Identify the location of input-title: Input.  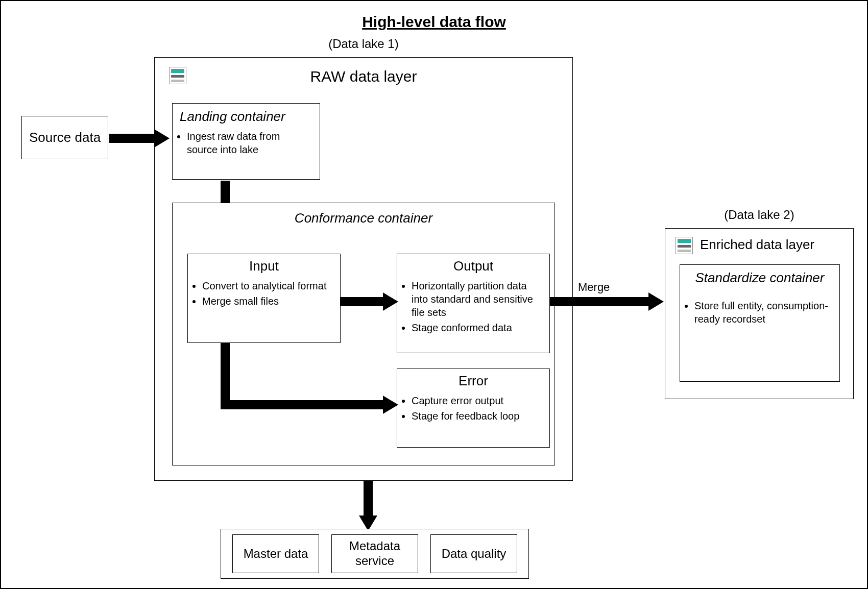
(264, 265).